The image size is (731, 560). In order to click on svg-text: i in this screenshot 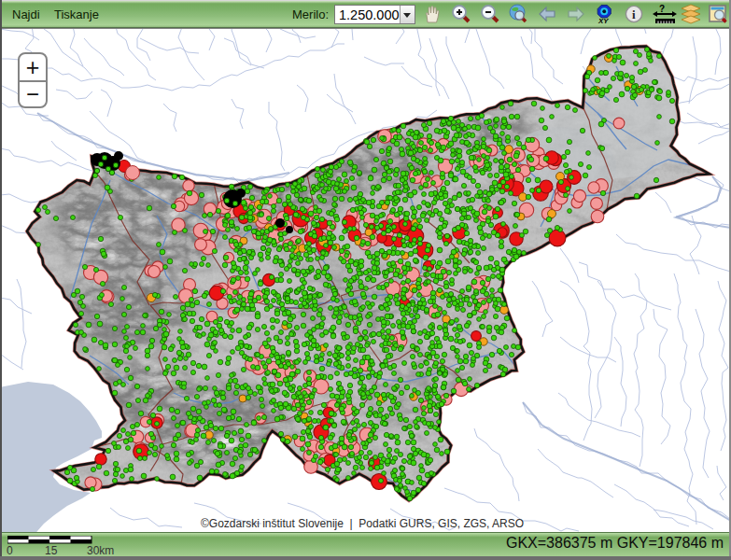, I will do `click(634, 15)`.